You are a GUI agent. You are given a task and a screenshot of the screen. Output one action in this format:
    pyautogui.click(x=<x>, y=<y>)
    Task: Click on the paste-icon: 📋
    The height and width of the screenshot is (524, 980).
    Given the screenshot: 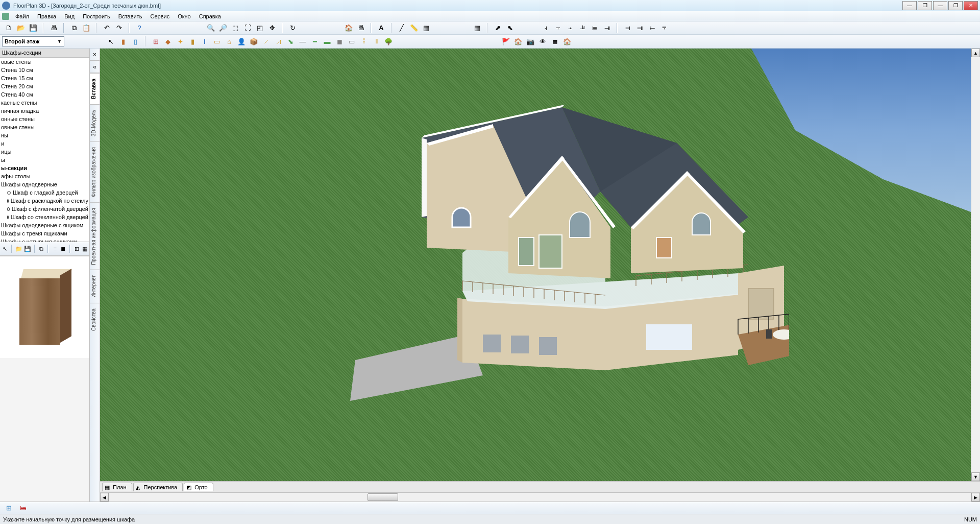 What is the action you would take?
    pyautogui.click(x=86, y=28)
    